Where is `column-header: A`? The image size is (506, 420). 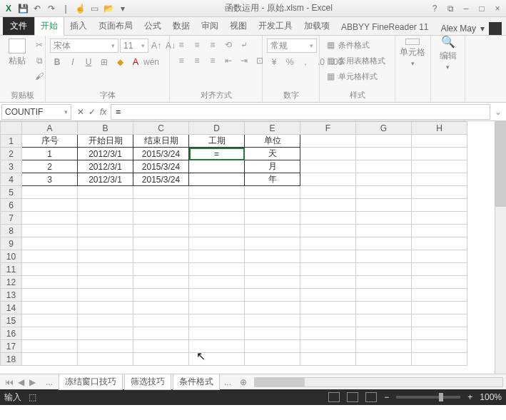
column-header: A is located at coordinates (50, 128).